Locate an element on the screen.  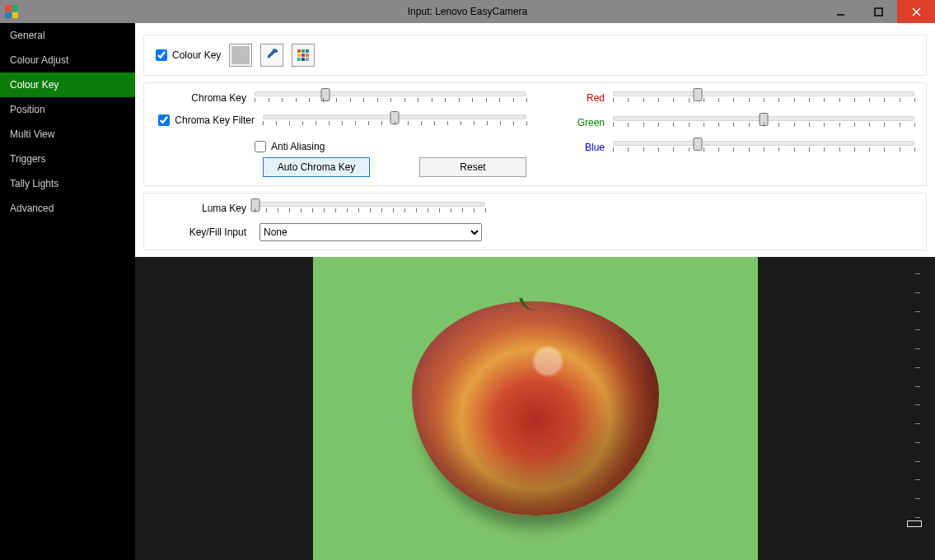
window-controls is located at coordinates (878, 12).